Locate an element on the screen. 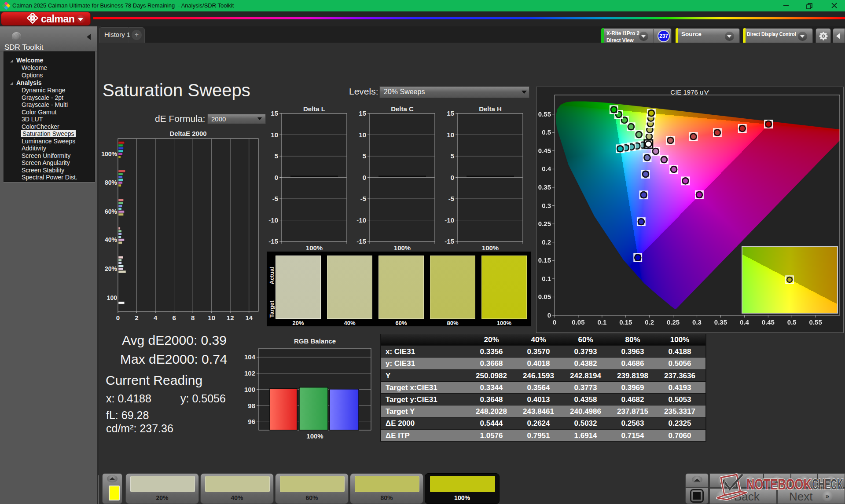 The height and width of the screenshot is (504, 845). svg-text: NOTEBOOK is located at coordinates (779, 484).